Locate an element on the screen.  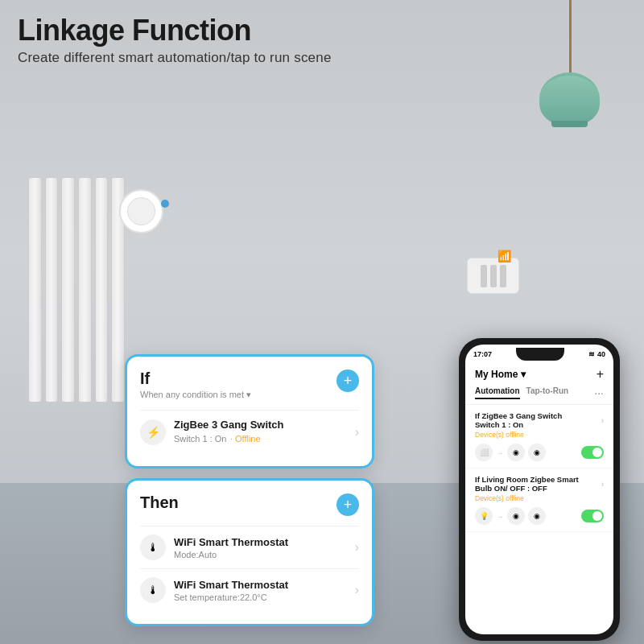
auto-1-icon-3: ◉ is located at coordinates (537, 452).